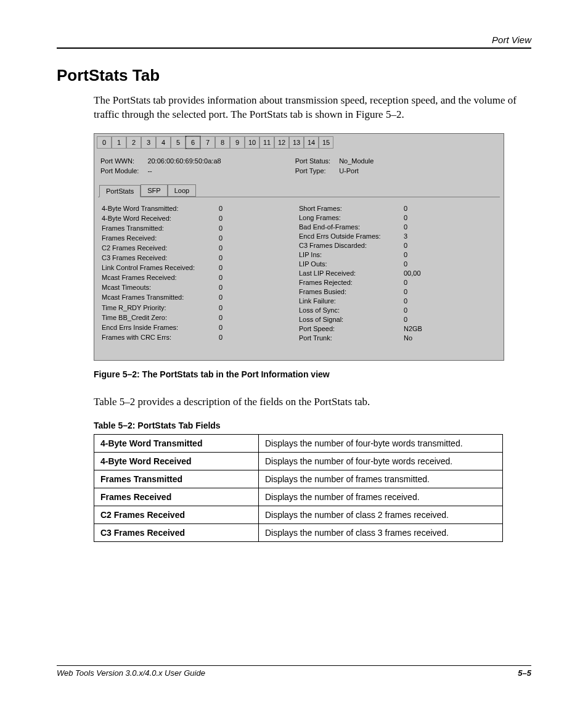 The image size is (588, 706). I want to click on stat-label: LIP Outs:, so click(351, 264).